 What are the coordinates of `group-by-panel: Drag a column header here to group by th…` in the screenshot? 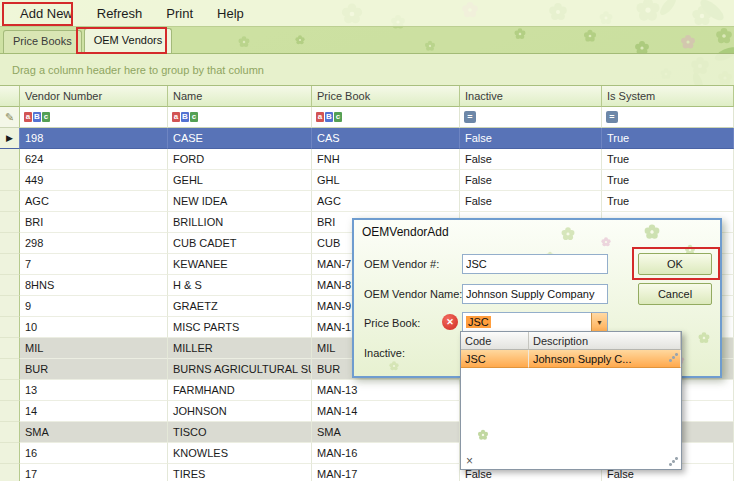 It's located at (367, 70).